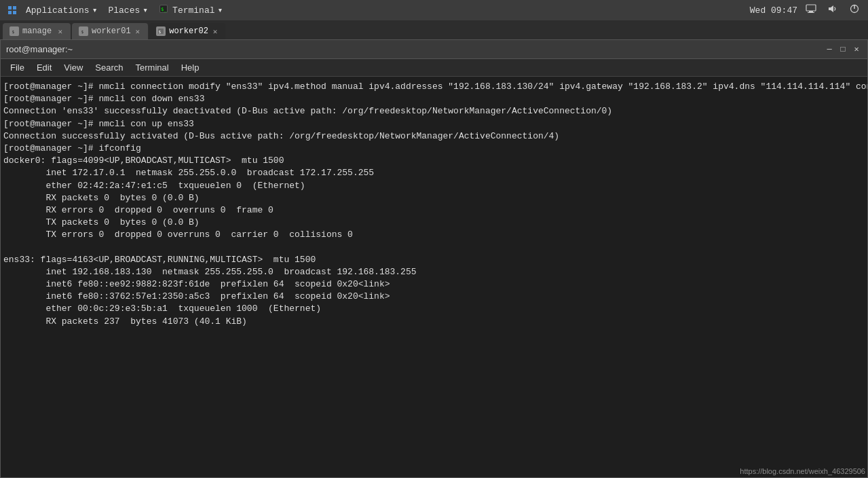 Image resolution: width=868 pixels, height=478 pixels. Describe the element at coordinates (856, 50) in the screenshot. I see `window-close: ✕` at that location.